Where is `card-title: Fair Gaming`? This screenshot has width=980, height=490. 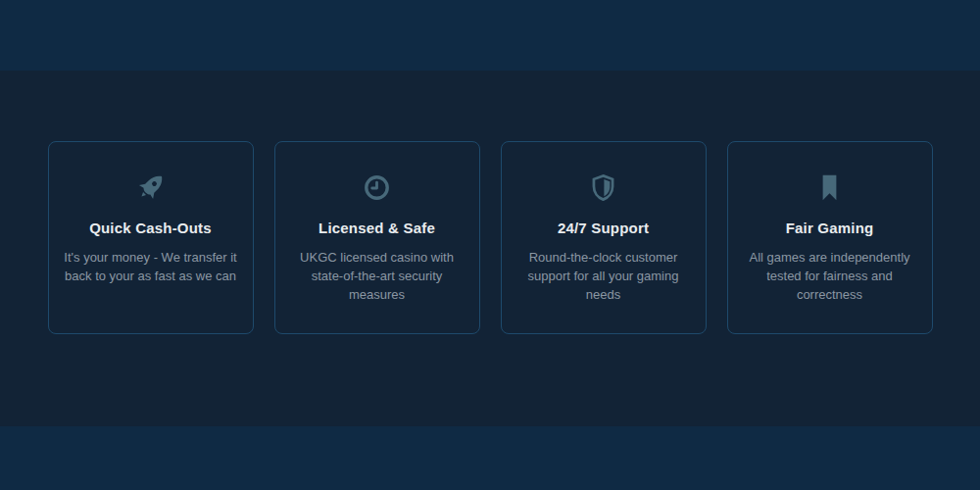
card-title: Fair Gaming is located at coordinates (830, 227).